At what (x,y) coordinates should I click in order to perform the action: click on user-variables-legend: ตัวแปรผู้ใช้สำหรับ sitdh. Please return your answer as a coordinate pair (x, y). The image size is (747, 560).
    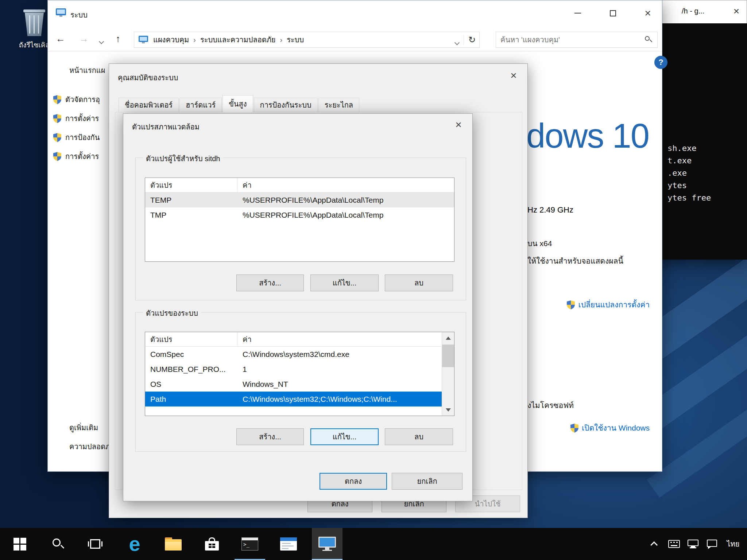
    Looking at the image, I should click on (183, 159).